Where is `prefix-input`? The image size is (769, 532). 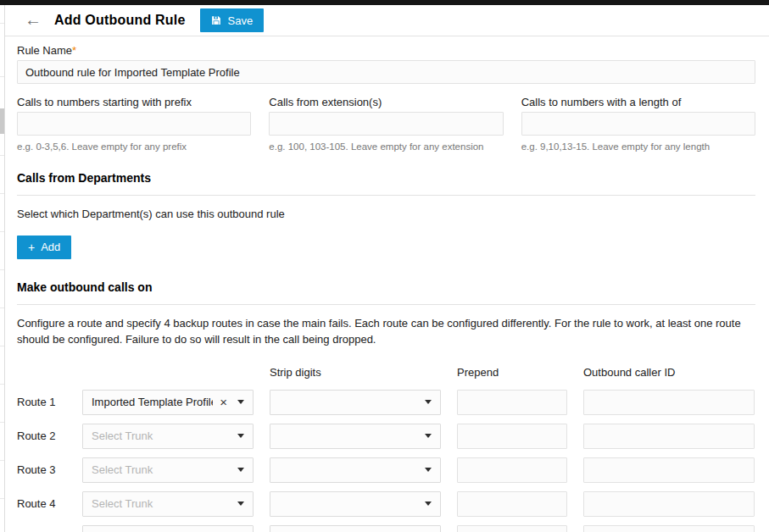 prefix-input is located at coordinates (134, 124).